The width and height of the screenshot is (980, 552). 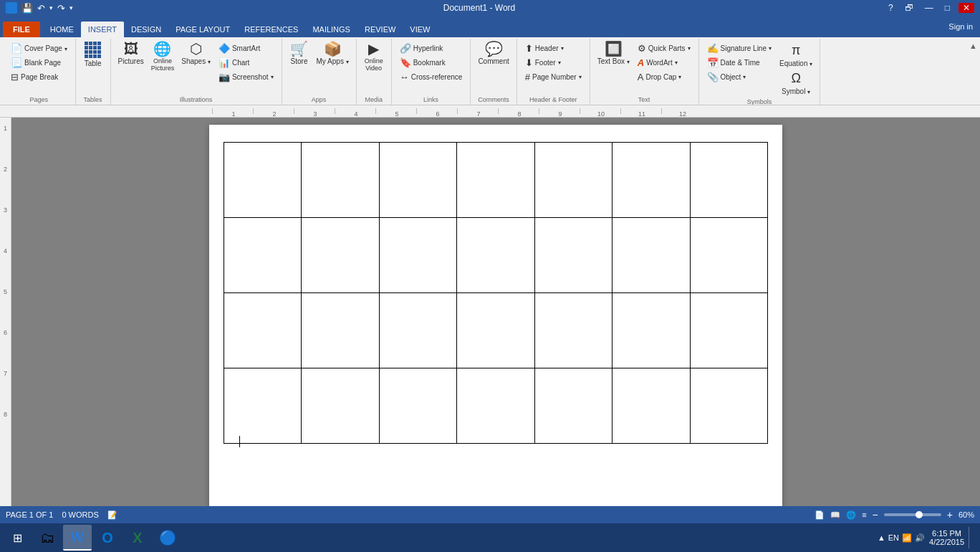 I want to click on wordart-button: A WordArt ▾, so click(x=664, y=63).